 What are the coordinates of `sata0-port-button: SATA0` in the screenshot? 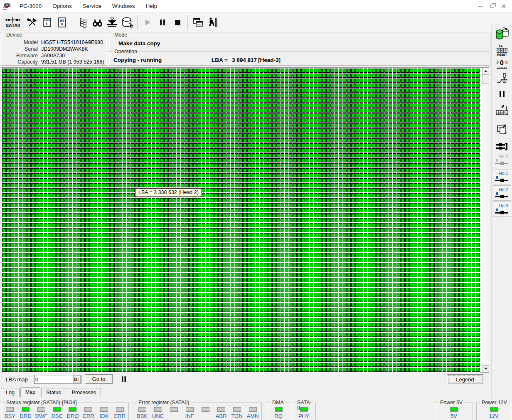 It's located at (13, 22).